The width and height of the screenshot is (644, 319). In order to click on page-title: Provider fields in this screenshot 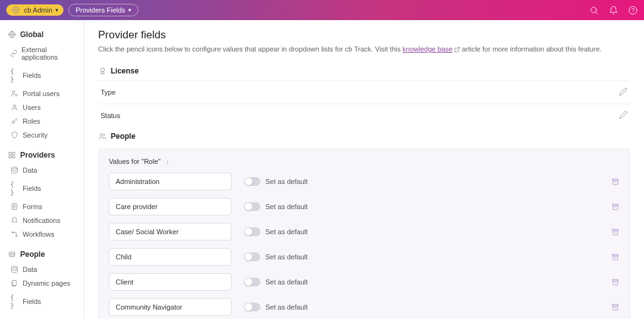, I will do `click(364, 35)`.